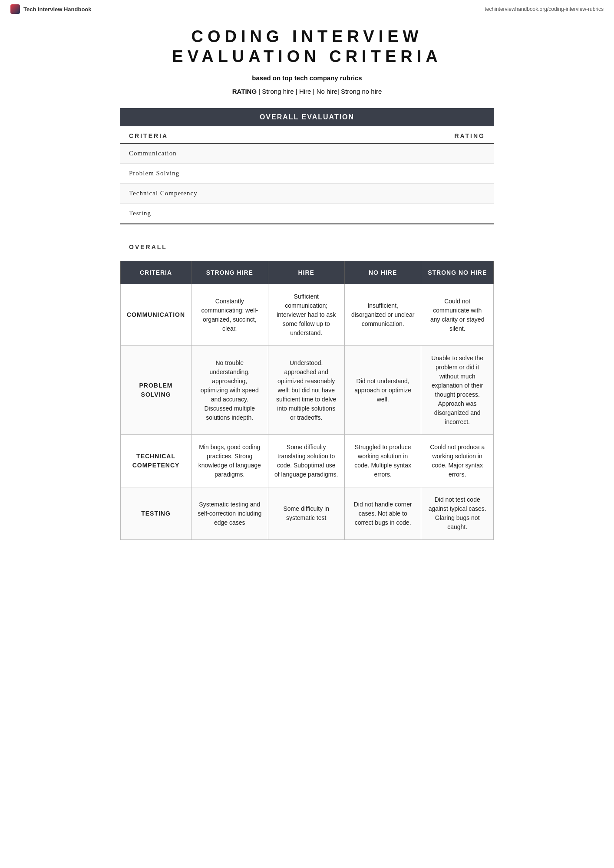 This screenshot has width=614, height=868. What do you see at coordinates (383, 273) in the screenshot?
I see `col-header-no-hire: NO HIRE` at bounding box center [383, 273].